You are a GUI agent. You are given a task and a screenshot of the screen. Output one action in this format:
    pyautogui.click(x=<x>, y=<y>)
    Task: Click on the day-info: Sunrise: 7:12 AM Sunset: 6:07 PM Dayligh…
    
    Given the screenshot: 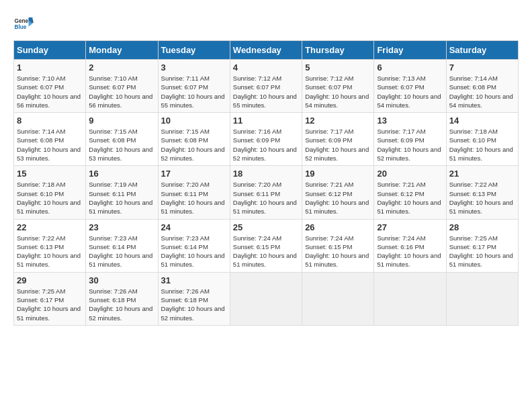 What is the action you would take?
    pyautogui.click(x=266, y=91)
    